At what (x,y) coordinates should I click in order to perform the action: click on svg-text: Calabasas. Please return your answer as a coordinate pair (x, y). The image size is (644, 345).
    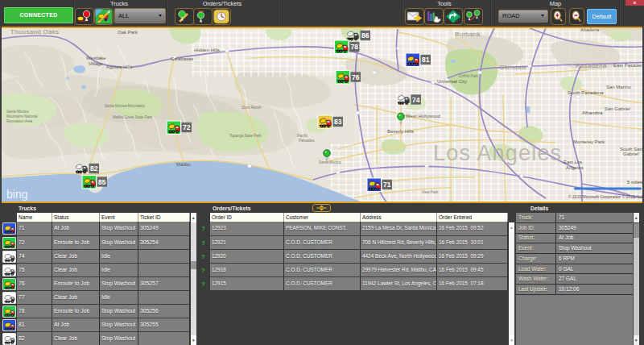
    Looking at the image, I should click on (182, 59).